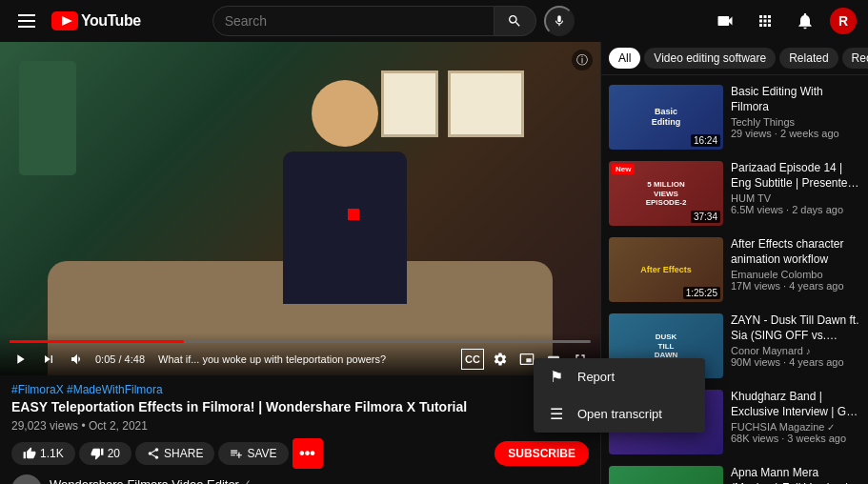 This screenshot has width=868, height=484. What do you see at coordinates (261, 454) in the screenshot?
I see `save-label: SAVE` at bounding box center [261, 454].